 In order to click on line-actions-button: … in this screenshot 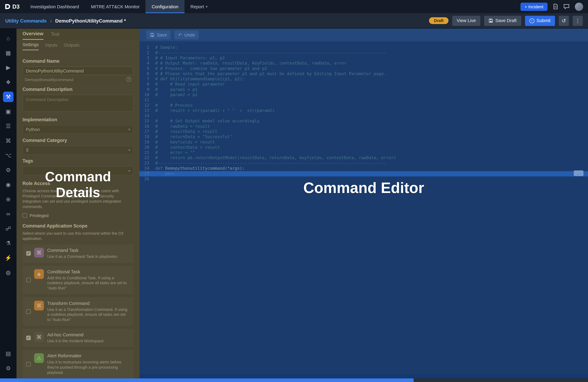, I will do `click(579, 173)`.